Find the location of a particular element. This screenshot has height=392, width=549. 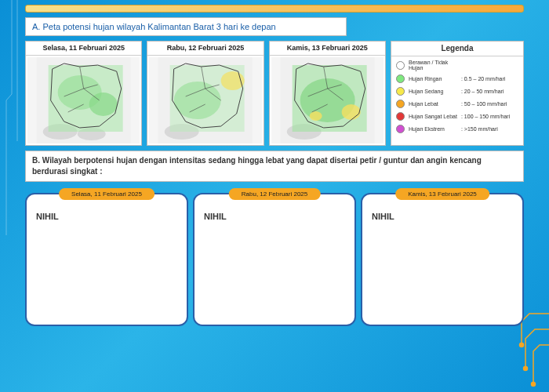

legend-card: Legenda Berawan / Tidak HujanHujan Ringa… is located at coordinates (457, 93).